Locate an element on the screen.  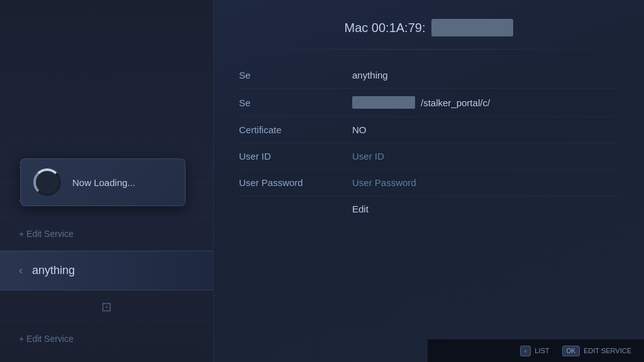
list-label: LIST is located at coordinates (542, 351).